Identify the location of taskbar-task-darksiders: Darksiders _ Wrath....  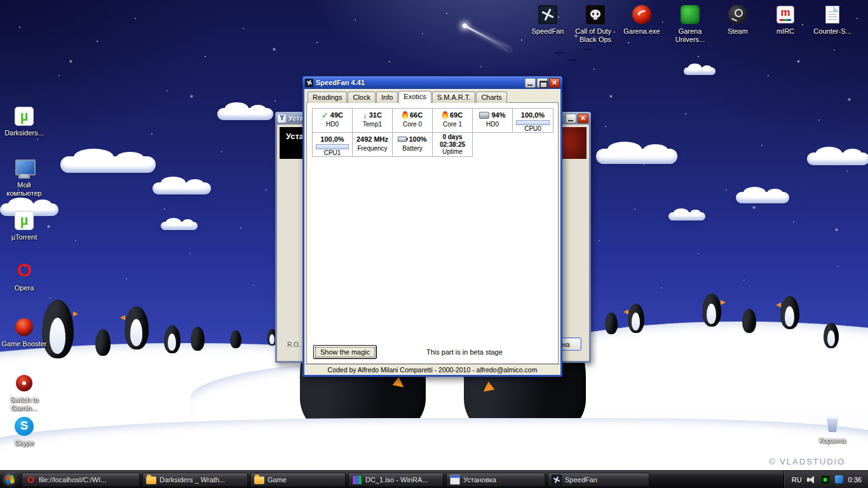
(195, 480).